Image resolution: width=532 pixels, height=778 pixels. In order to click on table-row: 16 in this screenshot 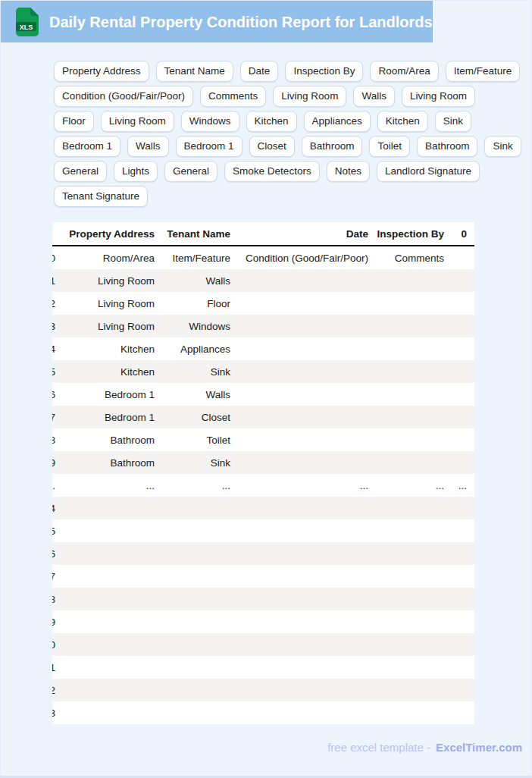, I will do `click(264, 554)`.